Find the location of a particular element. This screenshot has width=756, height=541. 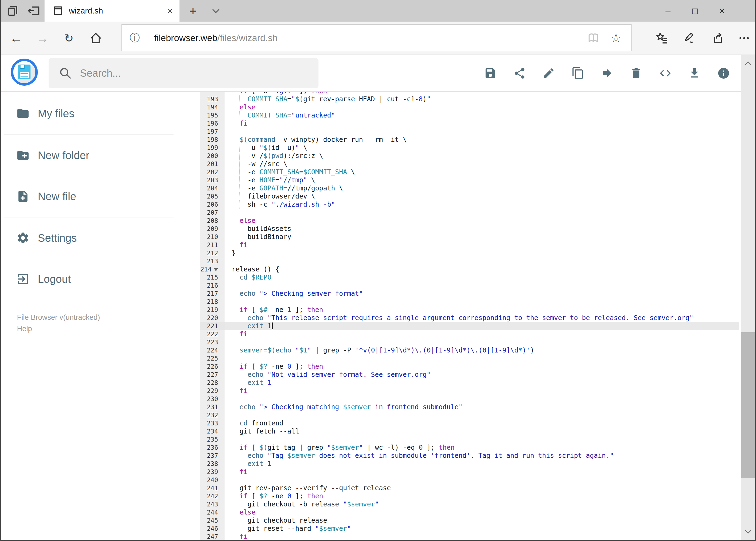

sidebar-item-logout: Logout is located at coordinates (95, 279).